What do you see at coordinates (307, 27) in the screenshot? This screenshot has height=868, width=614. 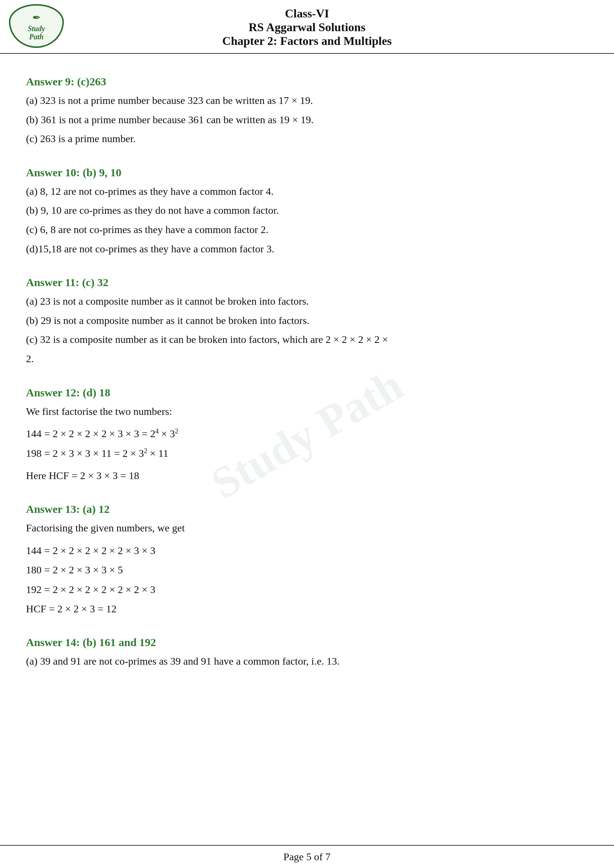 I see `solutions-label: RS Aggarwal Solutions` at bounding box center [307, 27].